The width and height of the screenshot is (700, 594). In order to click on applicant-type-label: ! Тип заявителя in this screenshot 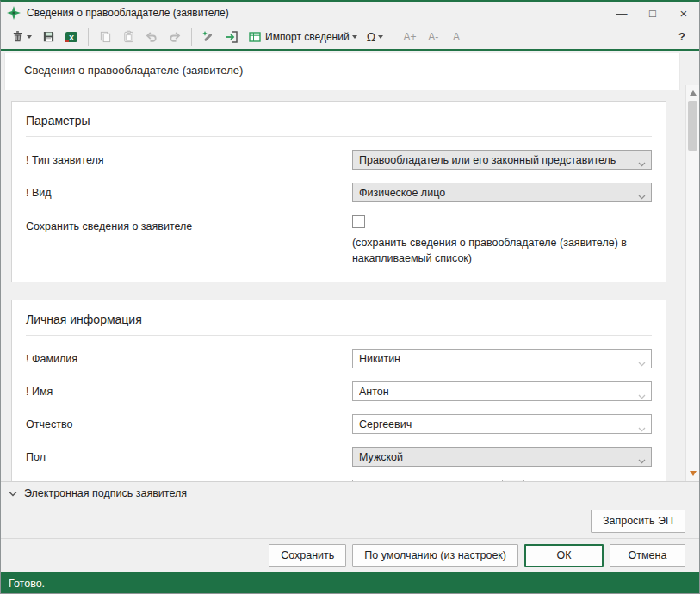, I will do `click(189, 160)`.